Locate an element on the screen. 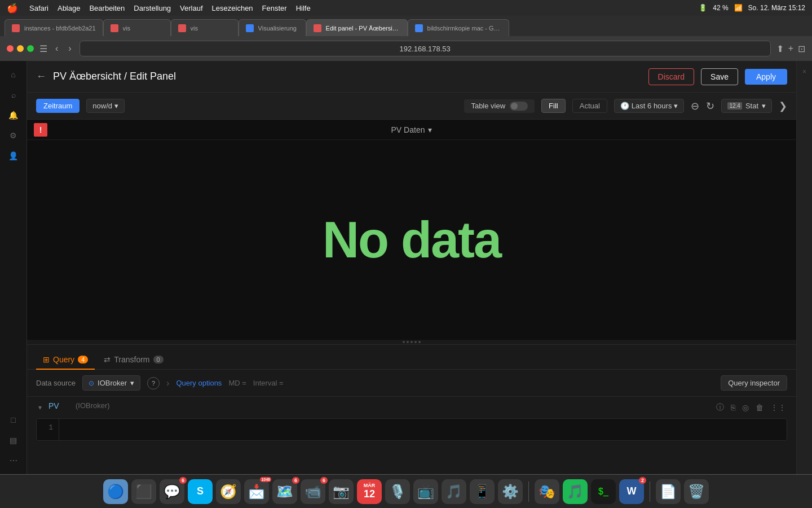 The width and height of the screenshot is (812, 508). menubar-right-icons: 🔋 42 % 📶 So. 12. März 15:12 is located at coordinates (752, 8).